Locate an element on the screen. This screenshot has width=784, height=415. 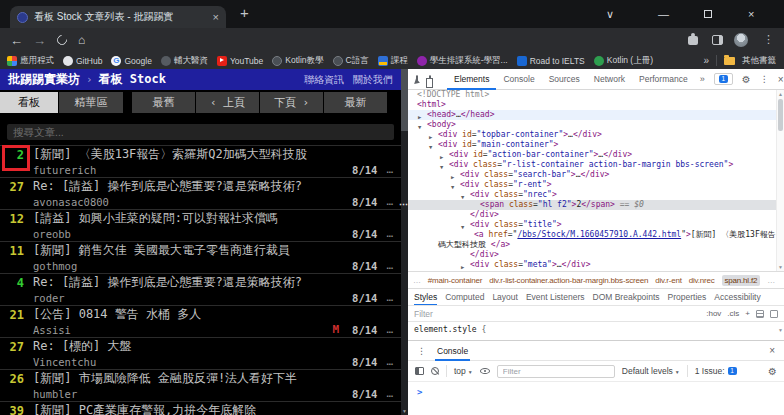
styles-tab-dom-breakpoints: DOM Breakpoints is located at coordinates (626, 298).